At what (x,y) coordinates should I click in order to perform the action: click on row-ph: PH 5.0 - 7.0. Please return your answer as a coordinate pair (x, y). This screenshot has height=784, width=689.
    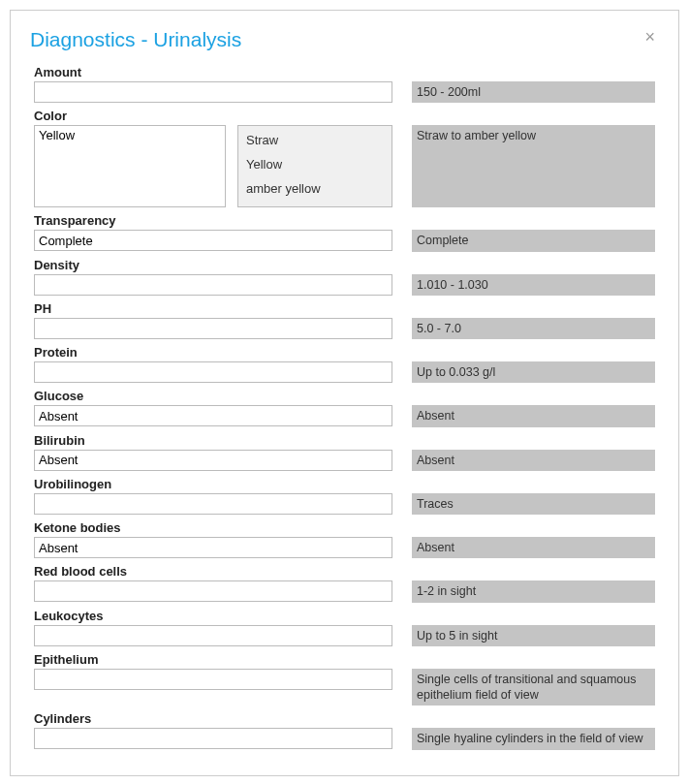
    Looking at the image, I should click on (345, 320).